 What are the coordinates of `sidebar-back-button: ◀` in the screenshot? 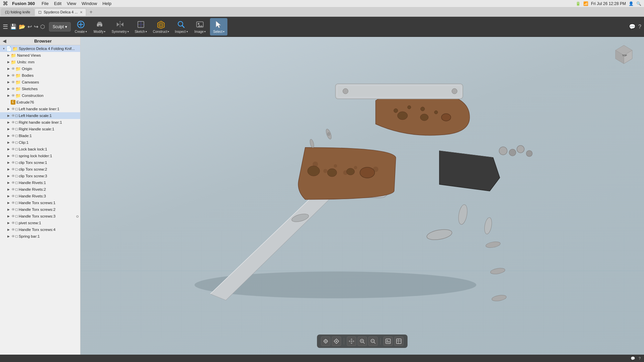 It's located at (5, 41).